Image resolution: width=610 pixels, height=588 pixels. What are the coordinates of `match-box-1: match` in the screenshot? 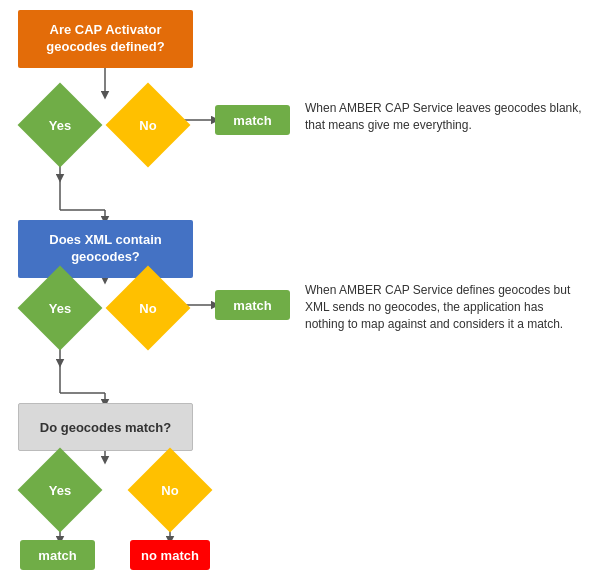 It's located at (252, 120).